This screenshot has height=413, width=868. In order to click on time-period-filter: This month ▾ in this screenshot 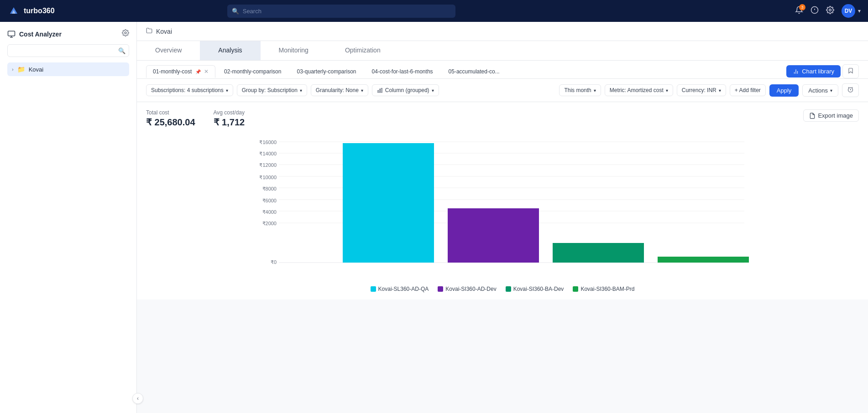, I will do `click(580, 90)`.